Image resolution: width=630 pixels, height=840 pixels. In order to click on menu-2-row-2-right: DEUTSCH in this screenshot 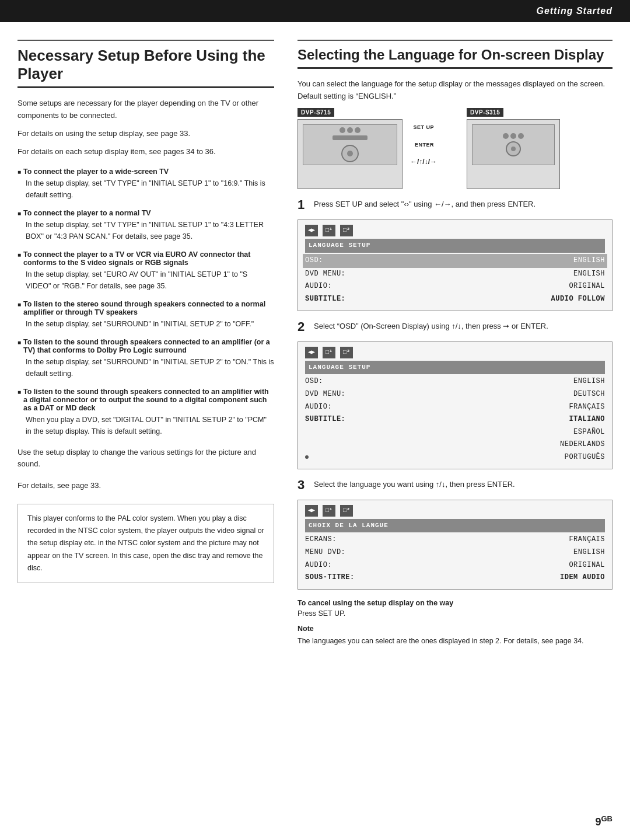, I will do `click(589, 395)`.